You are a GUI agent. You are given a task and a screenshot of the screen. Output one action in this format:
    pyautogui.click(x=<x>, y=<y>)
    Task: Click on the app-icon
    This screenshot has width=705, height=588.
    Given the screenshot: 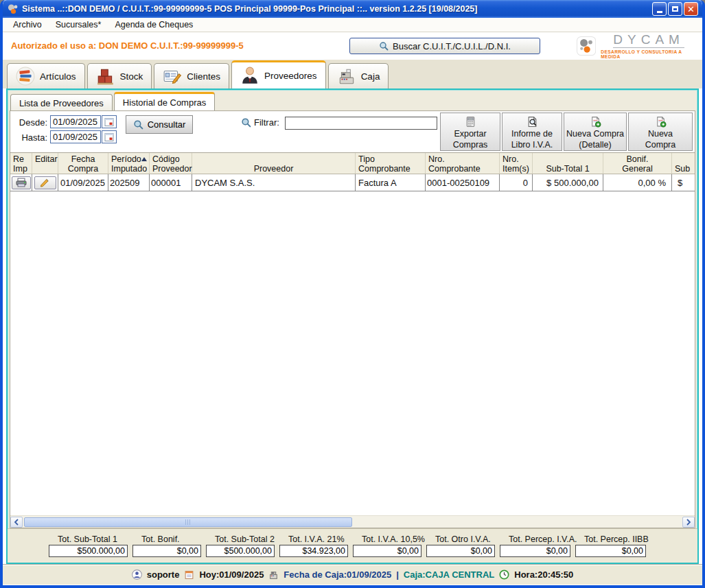 What is the action you would take?
    pyautogui.click(x=12, y=10)
    